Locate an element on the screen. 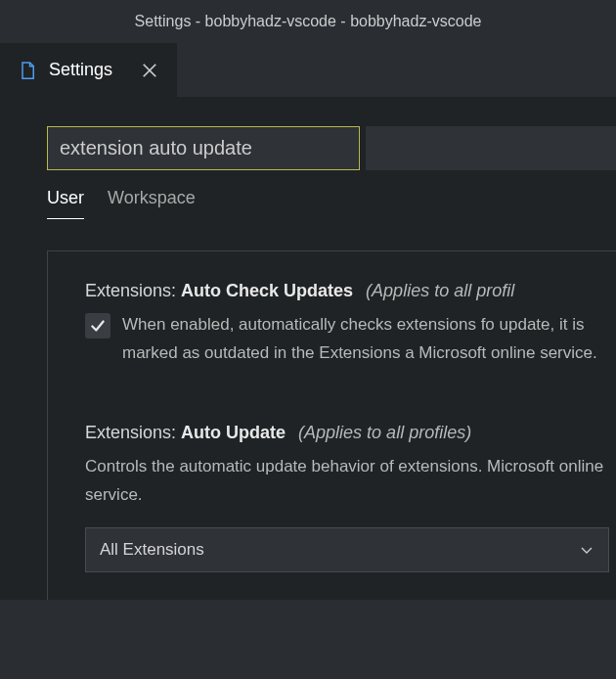  tab-settings: Settings is located at coordinates (88, 70).